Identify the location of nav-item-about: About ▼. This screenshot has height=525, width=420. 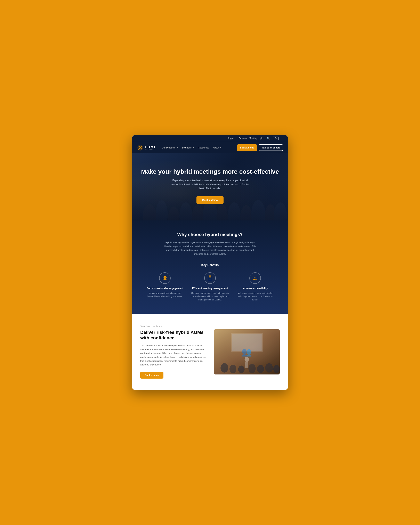
(217, 148).